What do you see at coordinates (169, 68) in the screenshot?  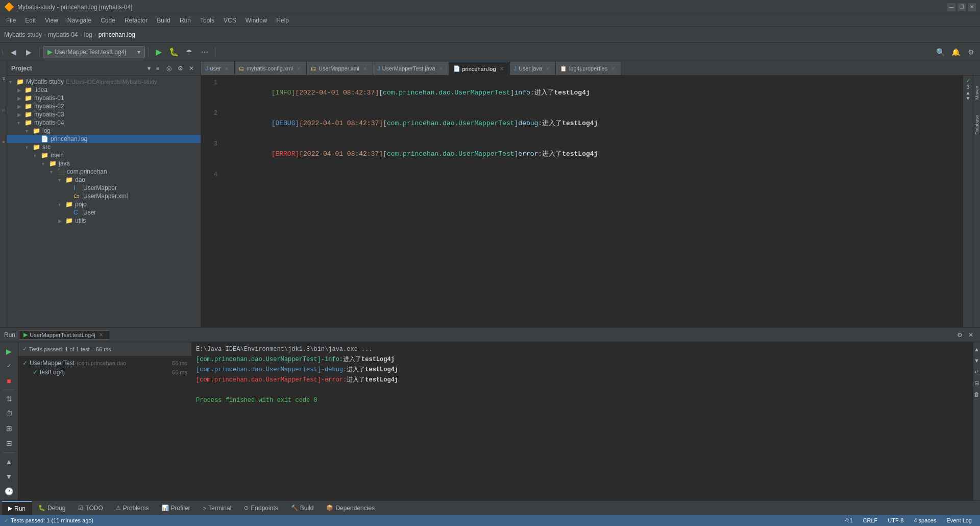 I see `locate-button: ◎` at bounding box center [169, 68].